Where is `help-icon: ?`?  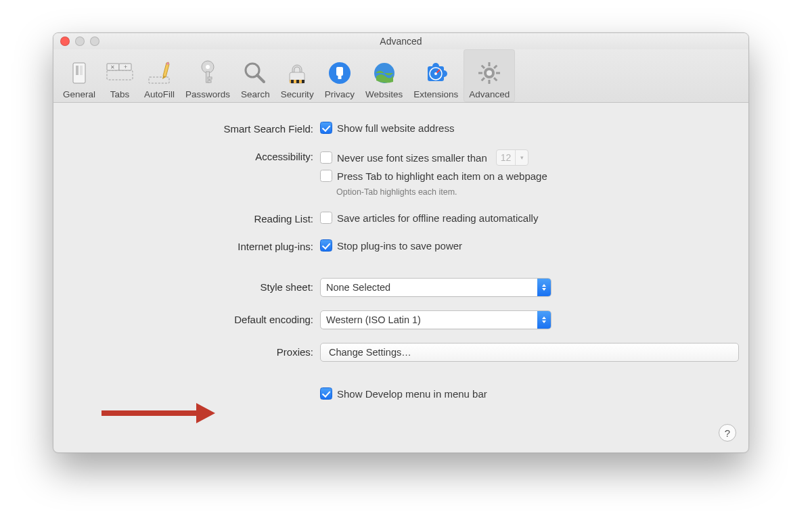
help-icon: ? is located at coordinates (727, 433).